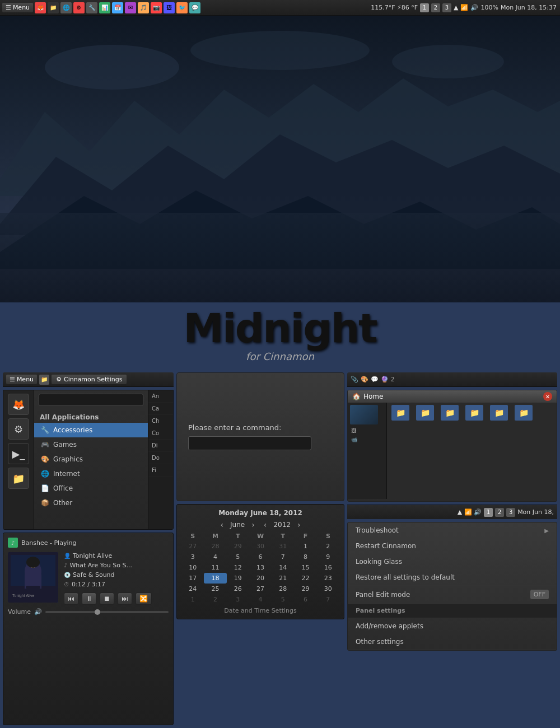 Image resolution: width=560 pixels, height=728 pixels. What do you see at coordinates (71, 599) in the screenshot?
I see `prev-button: ⏮` at bounding box center [71, 599].